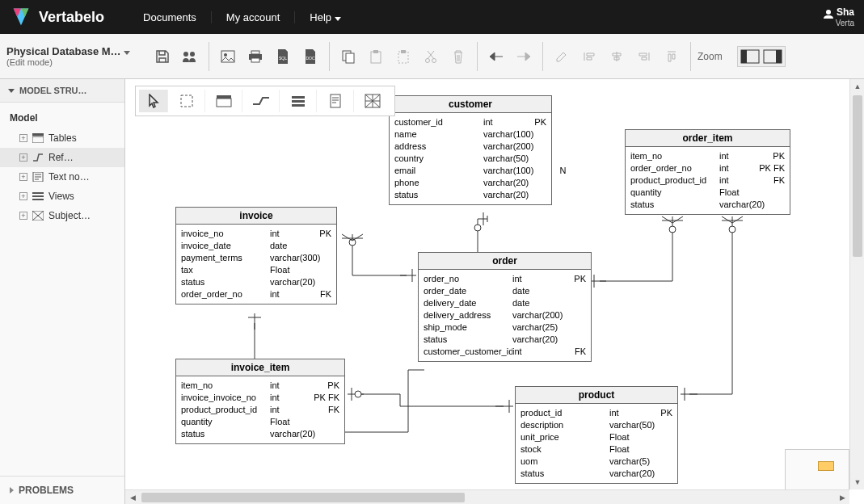 This screenshot has width=864, height=504. Describe the element at coordinates (710, 57) in the screenshot. I see `zoom-label: Zoom` at that location.